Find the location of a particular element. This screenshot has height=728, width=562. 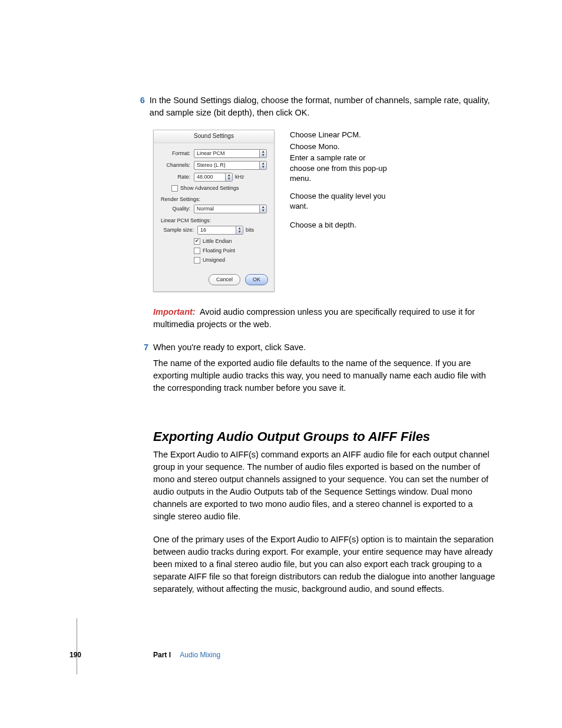

step-text-7: When you're ready to export, click Save. is located at coordinates (230, 348).